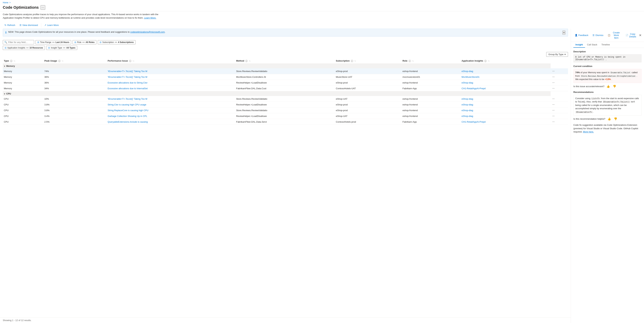 This screenshot has height=323, width=644. Describe the element at coordinates (606, 45) in the screenshot. I see `tab-timeline: Timeline` at that location.